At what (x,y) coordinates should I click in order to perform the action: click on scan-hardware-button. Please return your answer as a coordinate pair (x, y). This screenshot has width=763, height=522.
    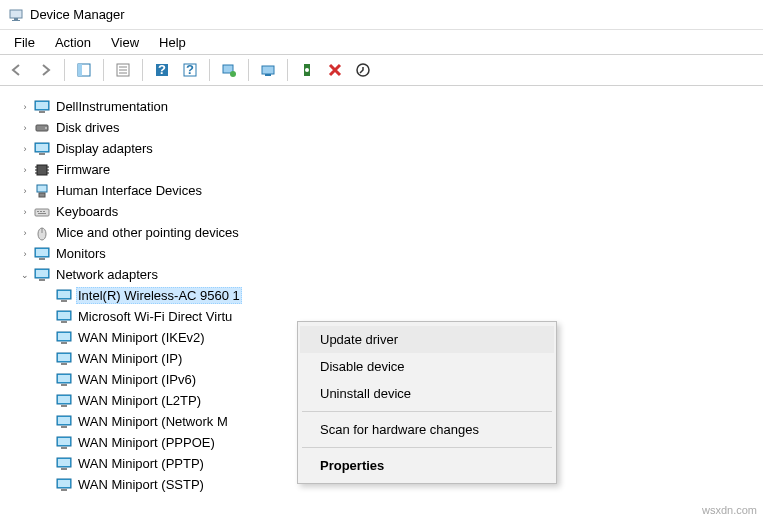
    Looking at the image, I should click on (229, 70).